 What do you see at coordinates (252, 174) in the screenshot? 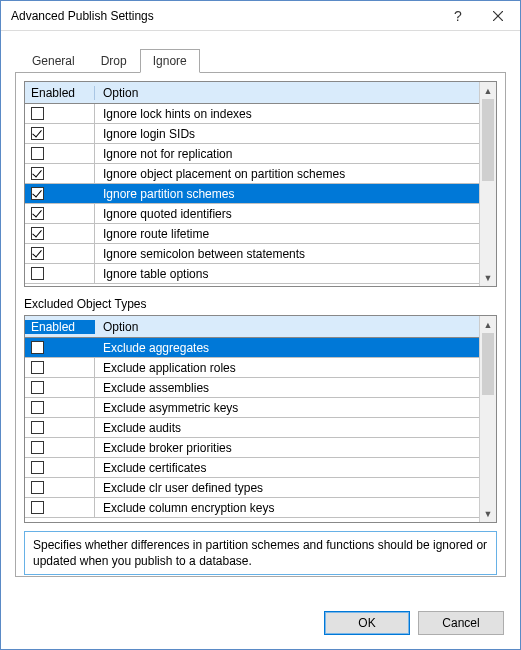
I see `table-row: Ignore object placement on partition sch…` at bounding box center [252, 174].